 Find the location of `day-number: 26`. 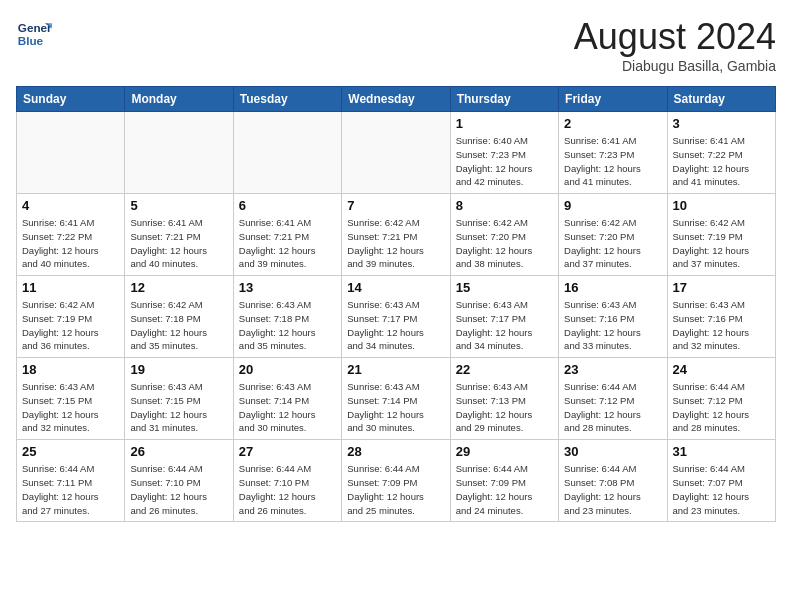

day-number: 26 is located at coordinates (178, 452).